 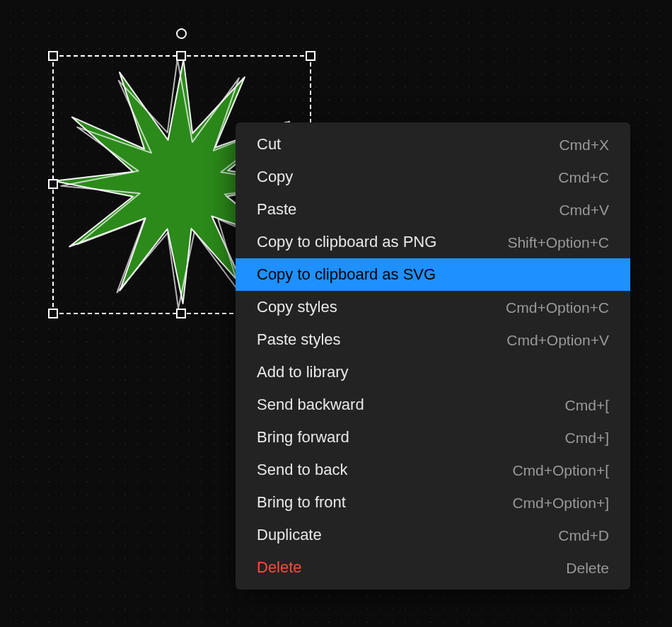 What do you see at coordinates (587, 568) in the screenshot?
I see `menu-item-shortcut: Delete` at bounding box center [587, 568].